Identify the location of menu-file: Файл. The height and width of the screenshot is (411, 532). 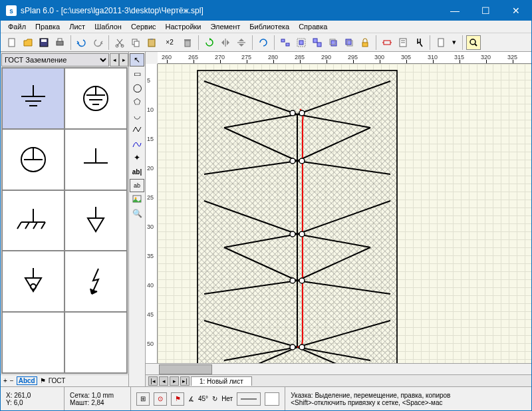
(17, 27).